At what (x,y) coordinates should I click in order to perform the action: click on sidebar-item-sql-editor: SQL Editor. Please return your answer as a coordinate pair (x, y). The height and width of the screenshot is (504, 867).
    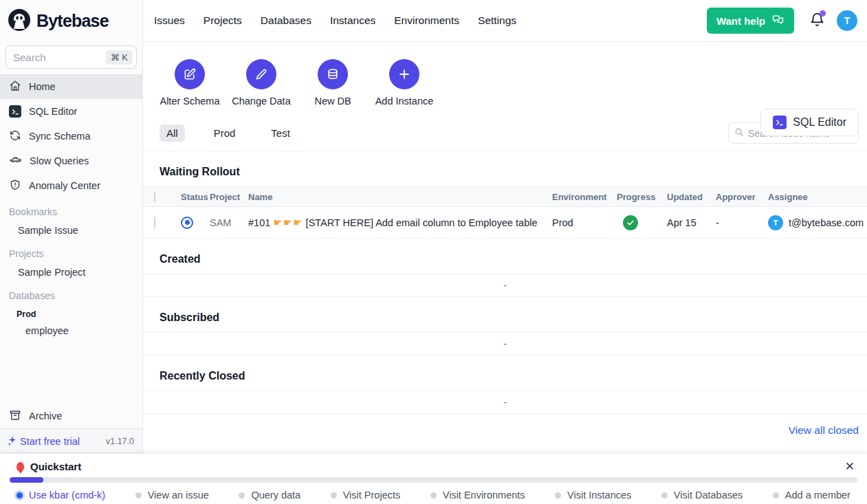
    Looking at the image, I should click on (72, 111).